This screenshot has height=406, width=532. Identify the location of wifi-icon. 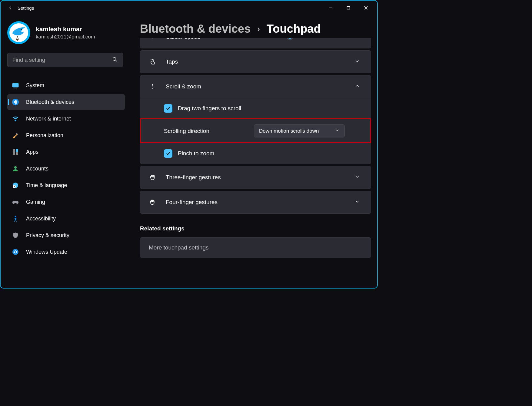
(15, 119).